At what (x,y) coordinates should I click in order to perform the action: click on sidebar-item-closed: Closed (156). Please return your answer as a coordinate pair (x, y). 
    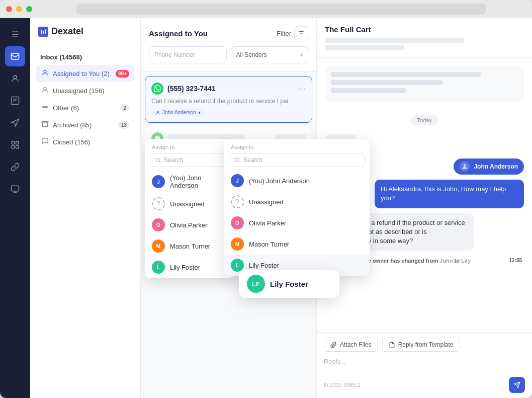
    Looking at the image, I should click on (85, 142).